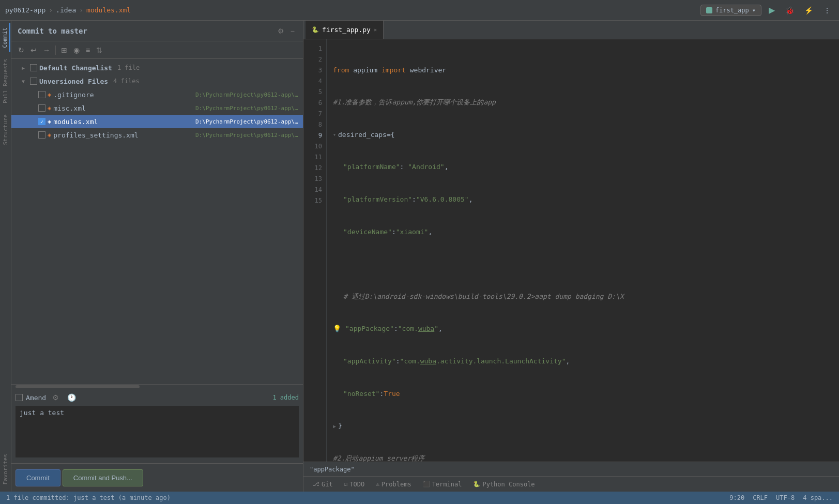 Image resolution: width=839 pixels, height=504 pixels. I want to click on sidebar-item-structure: Structure, so click(5, 130).